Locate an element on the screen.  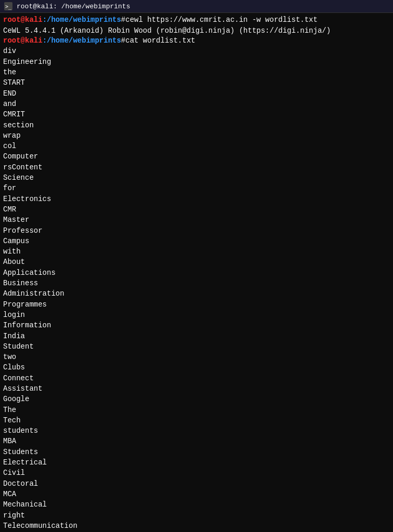
wordlist-item: Science is located at coordinates (197, 178).